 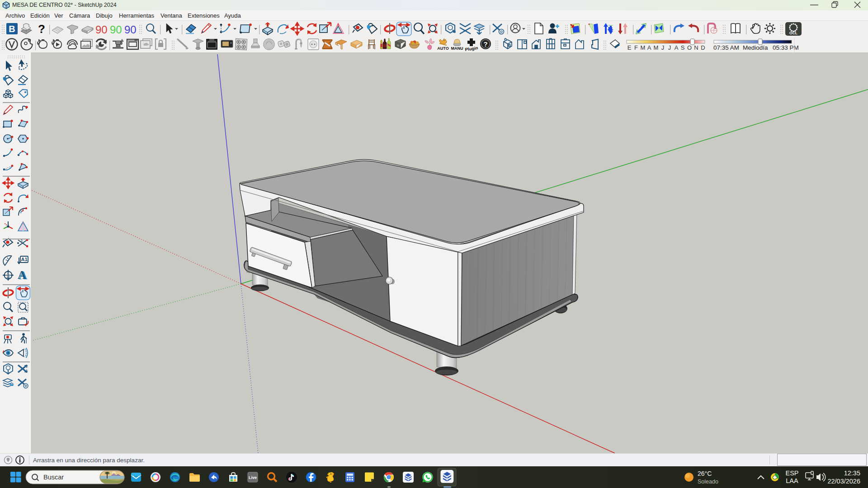 I want to click on svg-text: 07:35 AM, so click(x=726, y=48).